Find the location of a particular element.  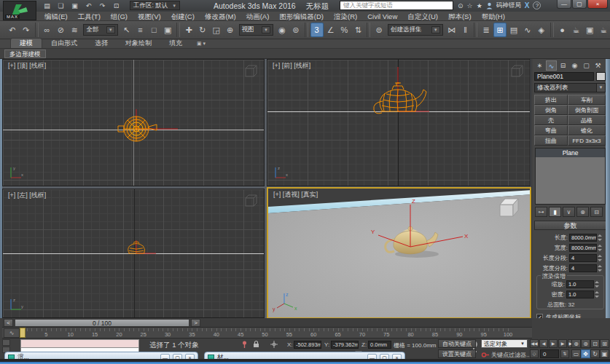

parameter-field: 1.0 is located at coordinates (580, 294).